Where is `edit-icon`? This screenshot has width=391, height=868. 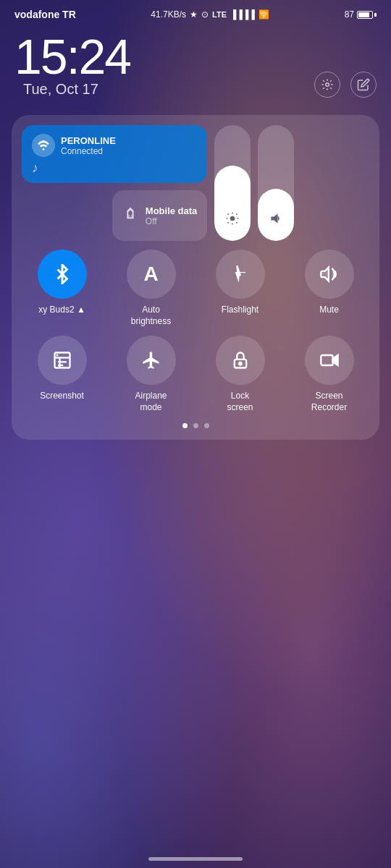 edit-icon is located at coordinates (363, 85).